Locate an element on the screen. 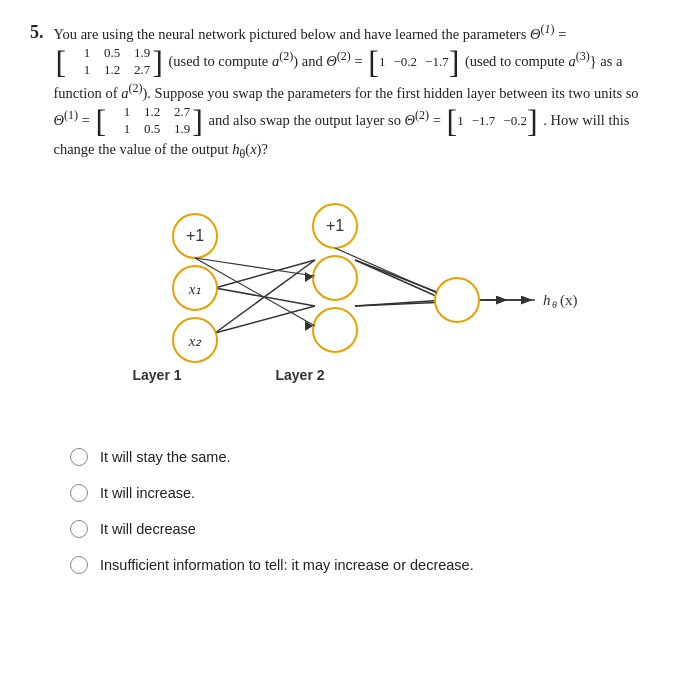  choice-1-text: It will stay the same. is located at coordinates (166, 457).